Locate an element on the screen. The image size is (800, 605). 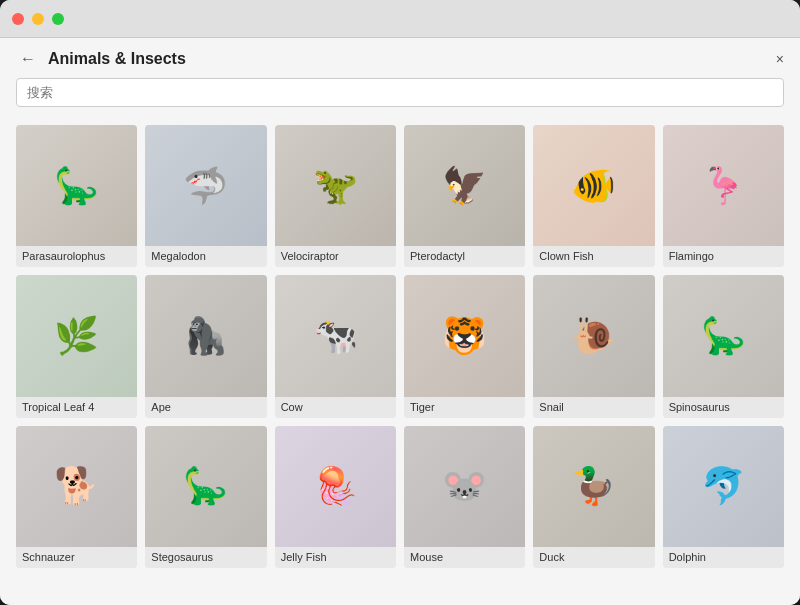
animal-label-flamingo: Flamingo is located at coordinates (724, 256).